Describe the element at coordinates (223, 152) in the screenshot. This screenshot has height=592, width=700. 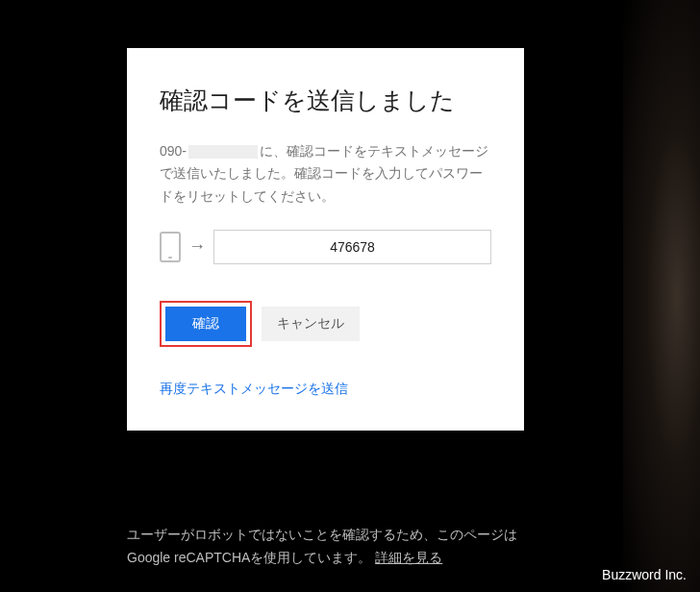
I see `redacted-phone` at that location.